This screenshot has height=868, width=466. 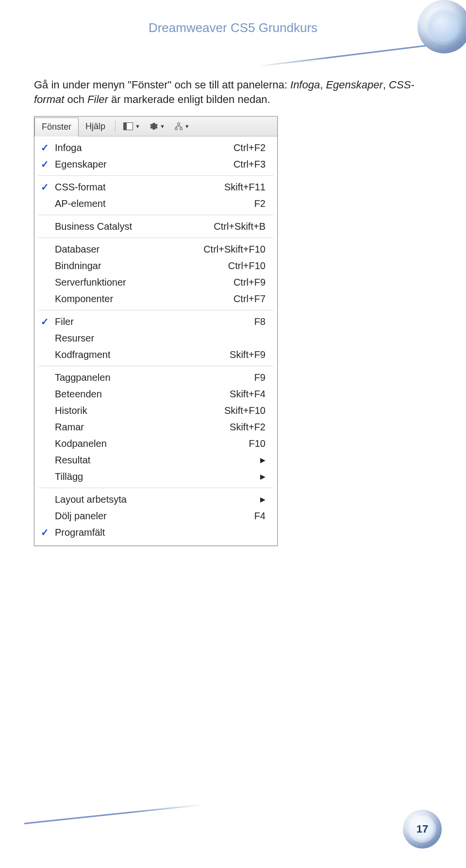 I want to click on menu-item: ✓Programfält, so click(x=156, y=532).